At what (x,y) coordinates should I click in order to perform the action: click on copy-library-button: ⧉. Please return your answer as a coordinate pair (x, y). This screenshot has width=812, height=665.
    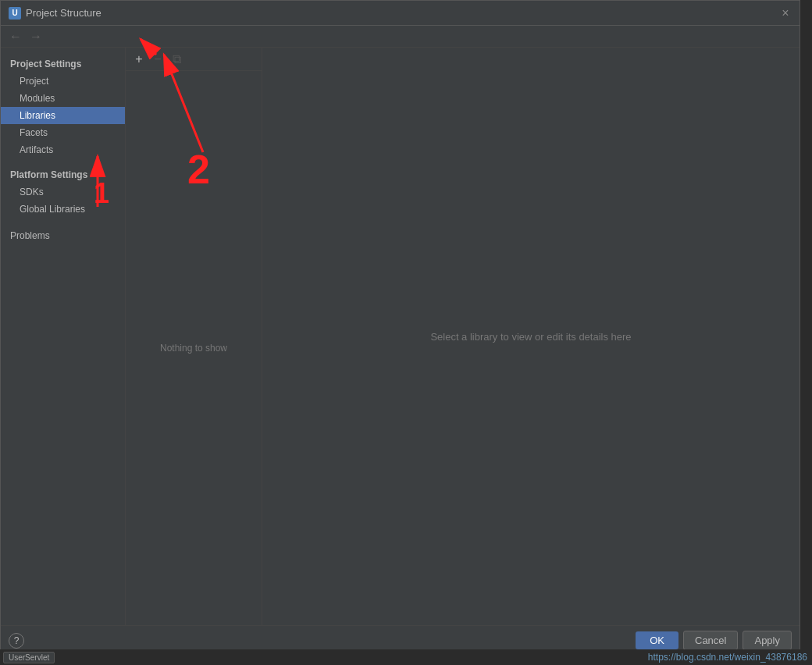
    Looking at the image, I should click on (176, 59).